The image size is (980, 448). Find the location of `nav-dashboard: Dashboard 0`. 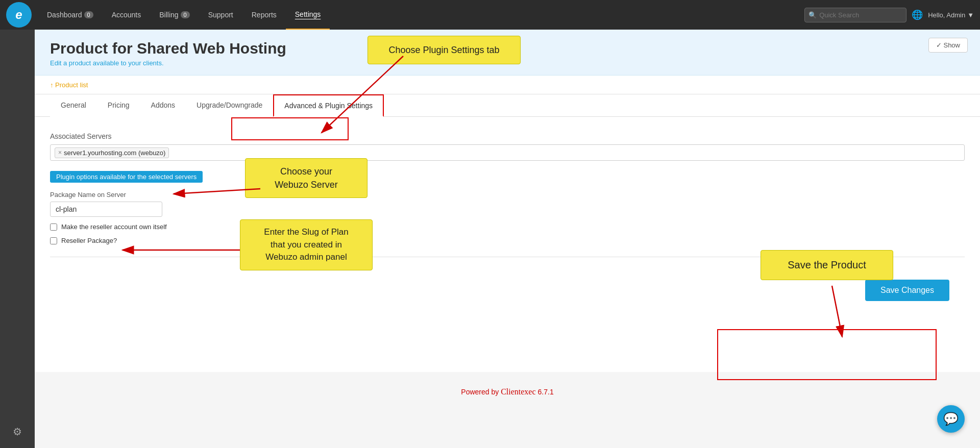

nav-dashboard: Dashboard 0 is located at coordinates (70, 15).